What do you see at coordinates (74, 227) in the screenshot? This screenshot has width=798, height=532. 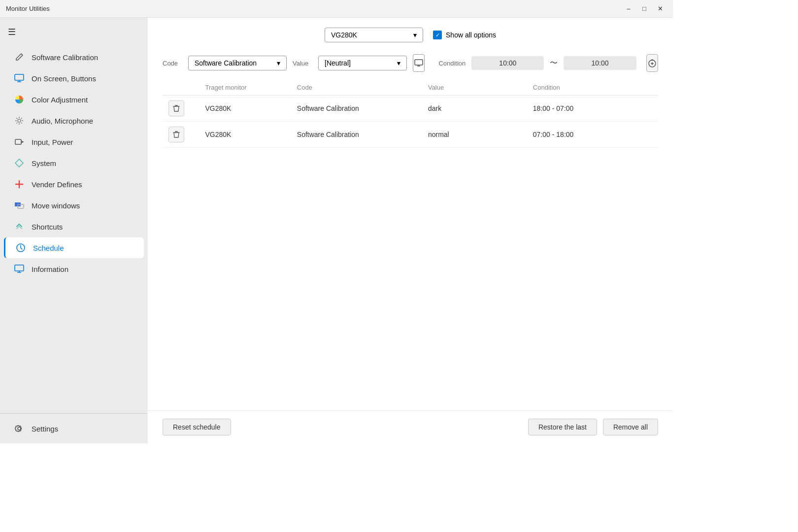 I see `sidebar-item-shortcuts: Shortcuts` at bounding box center [74, 227].